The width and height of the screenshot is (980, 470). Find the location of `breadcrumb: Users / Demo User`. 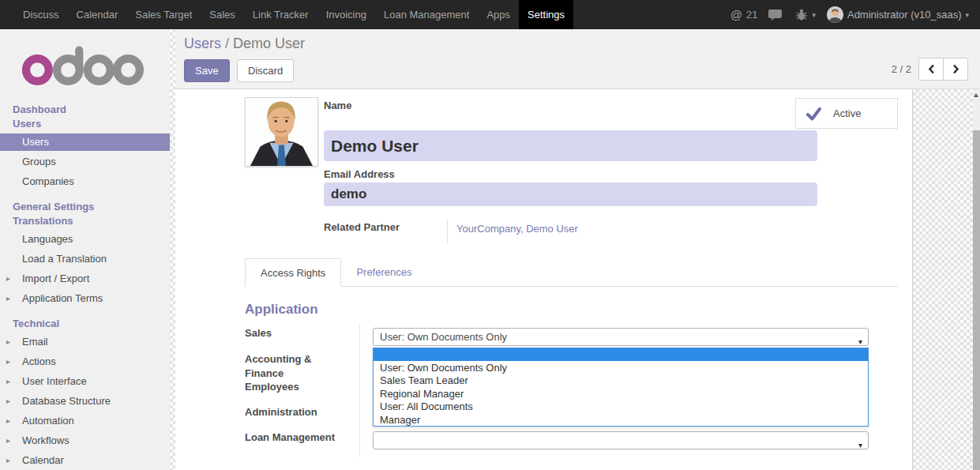

breadcrumb: Users / Demo User is located at coordinates (245, 44).